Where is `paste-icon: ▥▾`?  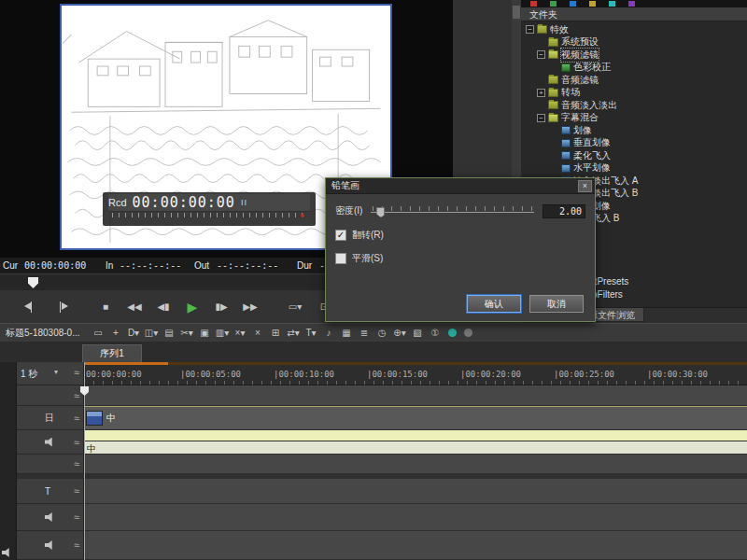
paste-icon: ▥▾ is located at coordinates (222, 333).